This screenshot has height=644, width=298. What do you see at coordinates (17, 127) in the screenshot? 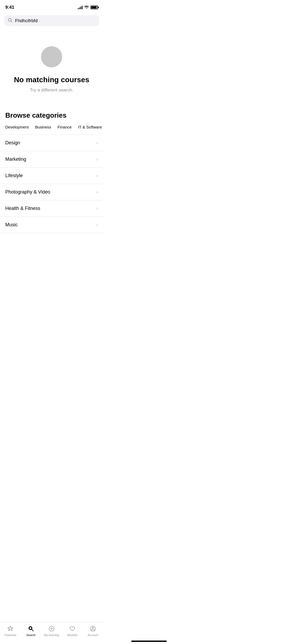
I see `tab-development: Development` at bounding box center [17, 127].